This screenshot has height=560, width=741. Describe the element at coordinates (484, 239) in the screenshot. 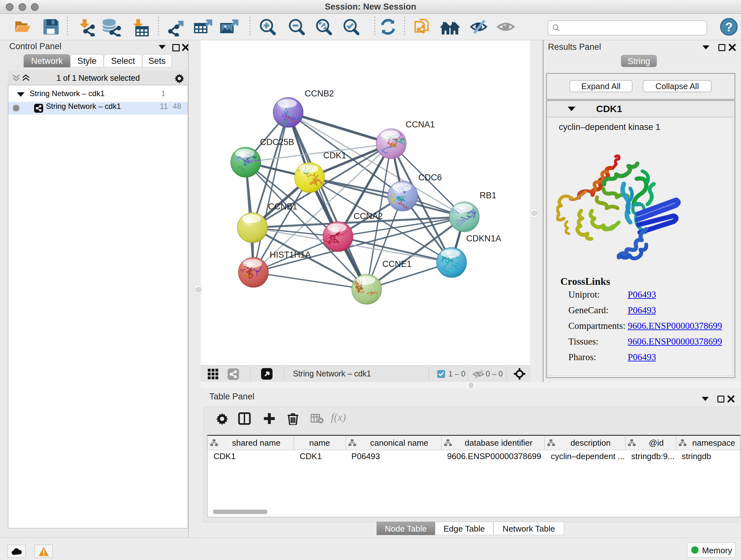

I see `svg-text: CDKN1A` at that location.